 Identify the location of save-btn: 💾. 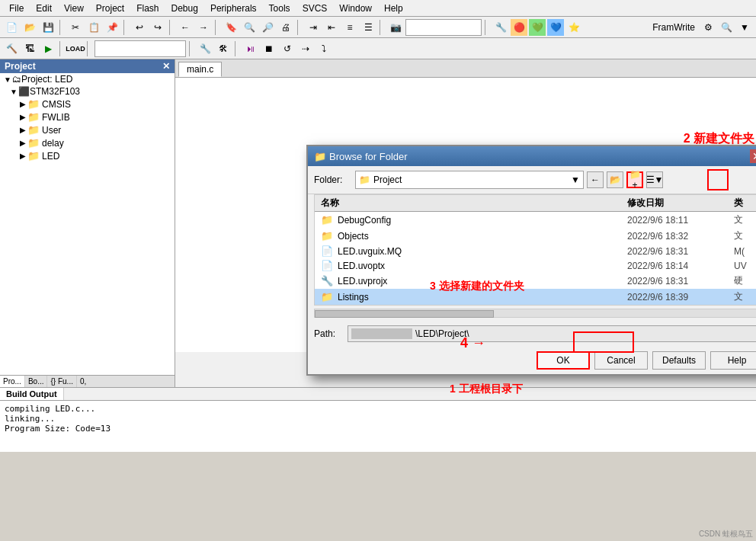
(48, 27).